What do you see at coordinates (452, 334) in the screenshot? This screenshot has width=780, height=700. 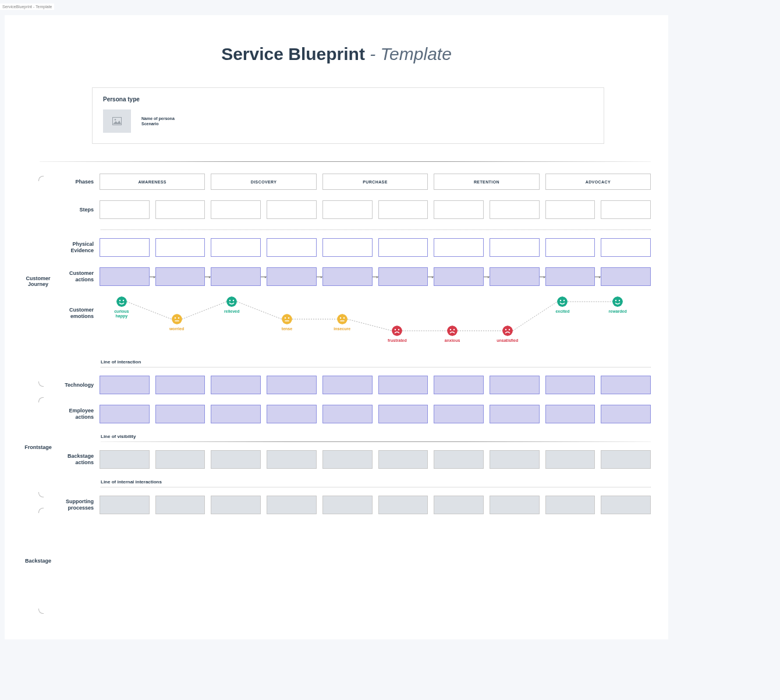 I see `emotion-red: anxious` at bounding box center [452, 334].